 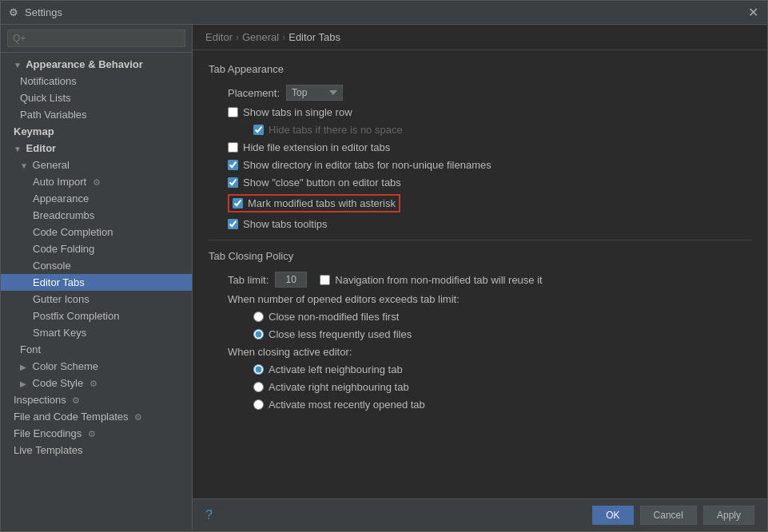 What do you see at coordinates (96, 283) in the screenshot?
I see `sidebar-item-editor-tabs: Editor Tabs` at bounding box center [96, 283].